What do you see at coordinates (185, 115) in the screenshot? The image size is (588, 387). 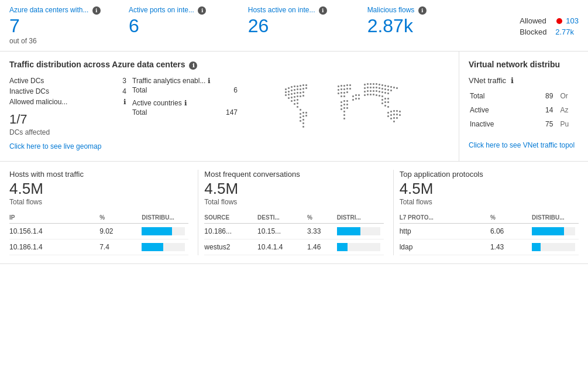 I see `traffic-middle-stats: Traffic analytics enabl... ℹ Total 6 Act…` at bounding box center [185, 115].